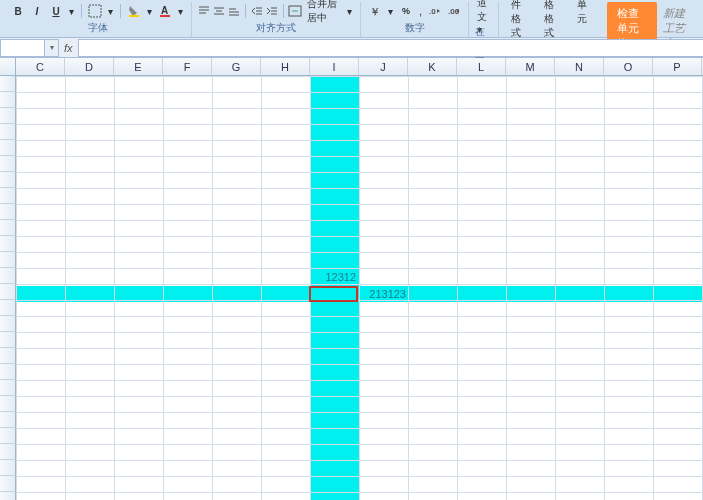 The image size is (703, 500). Describe the element at coordinates (134, 11) in the screenshot. I see `fill-color-button` at that location.